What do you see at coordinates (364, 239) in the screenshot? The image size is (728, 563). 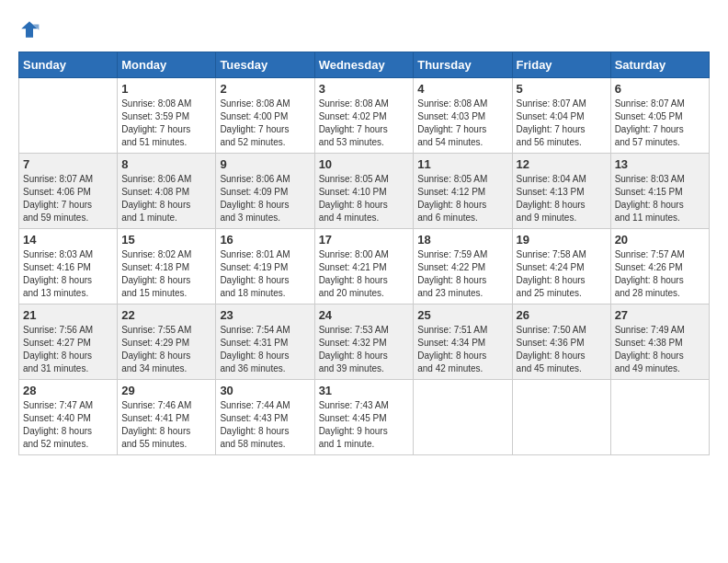 I see `day-number: 17` at bounding box center [364, 239].